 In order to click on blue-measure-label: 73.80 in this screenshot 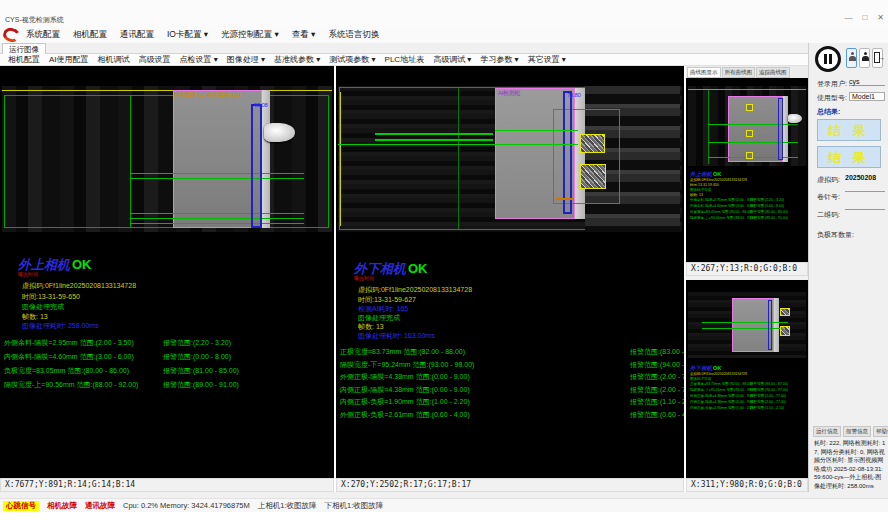, I will do `click(574, 95)`.